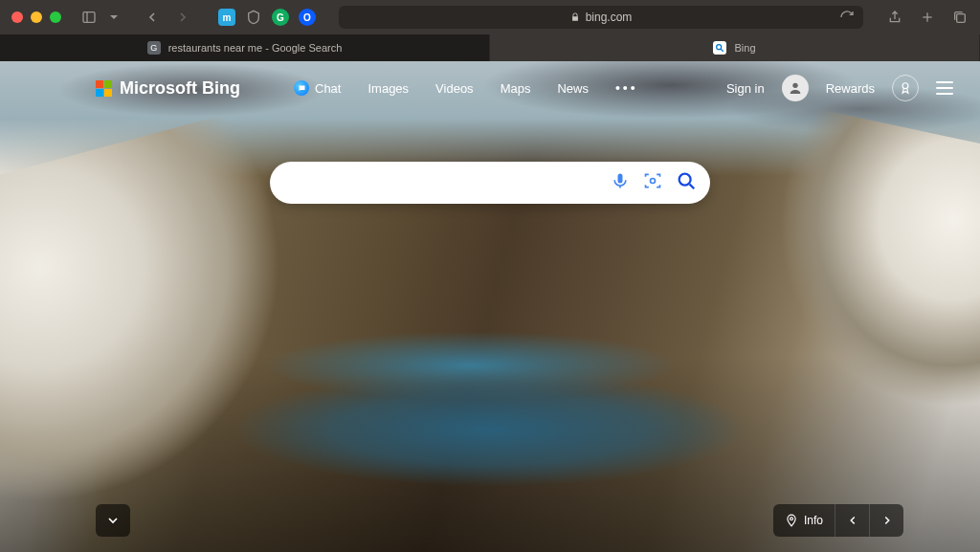 The height and width of the screenshot is (552, 980). Describe the element at coordinates (686, 183) in the screenshot. I see `search-submit-icon` at that location.